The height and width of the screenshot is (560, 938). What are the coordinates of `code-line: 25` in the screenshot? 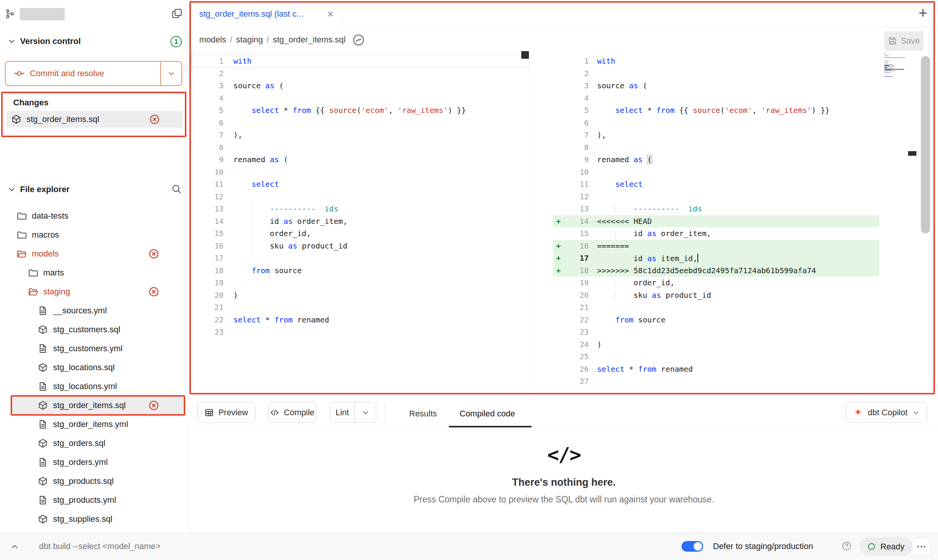 It's located at (716, 357).